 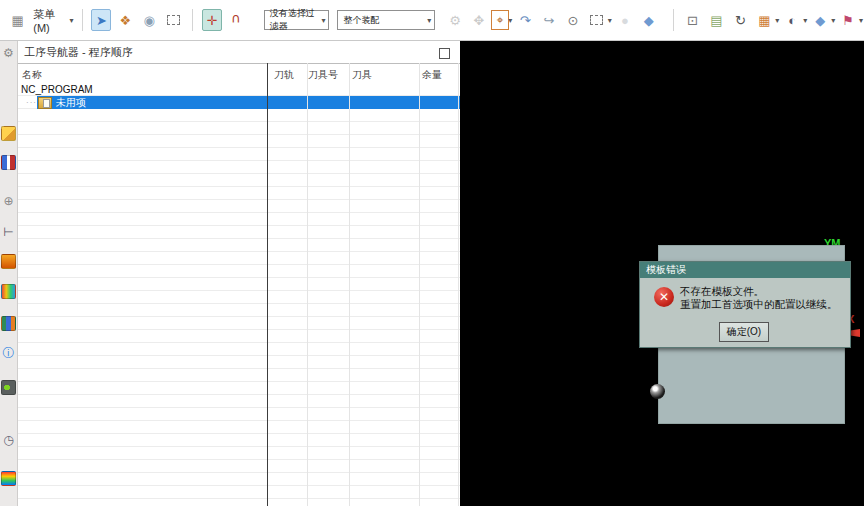 I want to click on column-header-stock: 余量, so click(x=432, y=75).